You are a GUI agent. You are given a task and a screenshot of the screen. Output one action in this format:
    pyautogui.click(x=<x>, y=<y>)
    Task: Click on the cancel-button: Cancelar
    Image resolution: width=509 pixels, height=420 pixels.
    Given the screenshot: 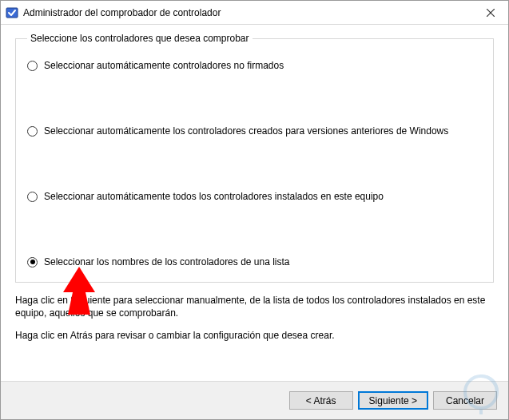 What is the action you would take?
    pyautogui.click(x=465, y=401)
    